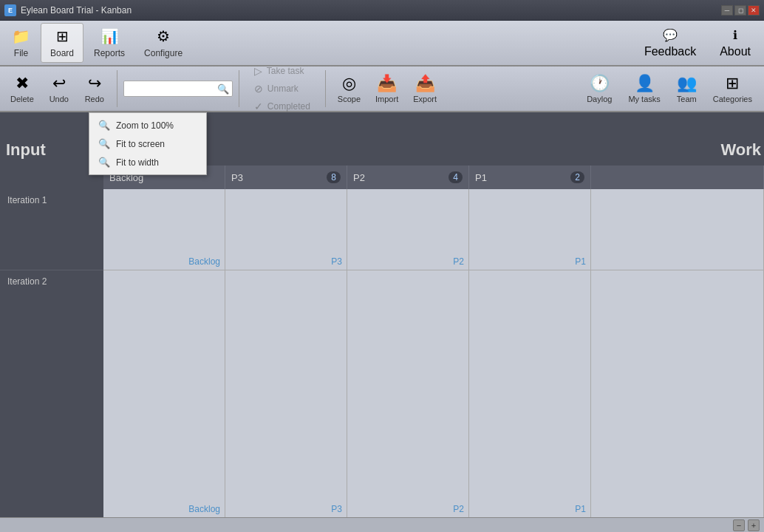 Image resolution: width=764 pixels, height=532 pixels. I want to click on cell-p3-iter2-label: P3, so click(337, 509).